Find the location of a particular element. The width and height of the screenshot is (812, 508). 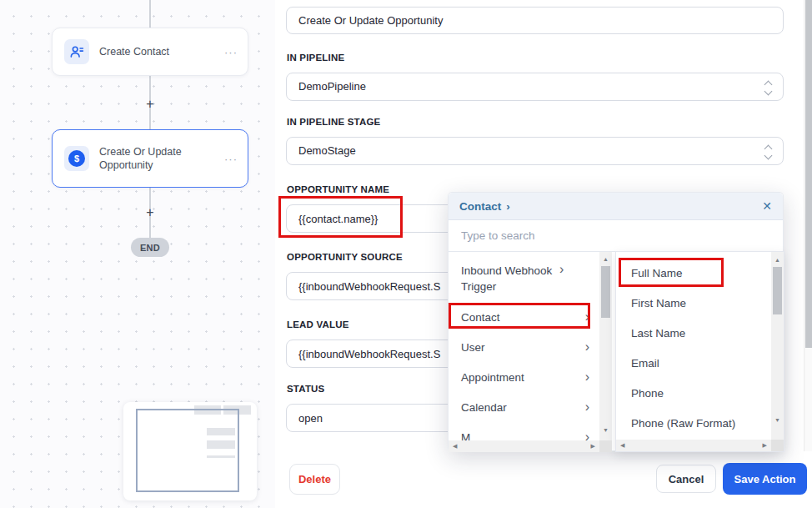

pipeline-stage-select-value: DemoStage is located at coordinates (327, 150).